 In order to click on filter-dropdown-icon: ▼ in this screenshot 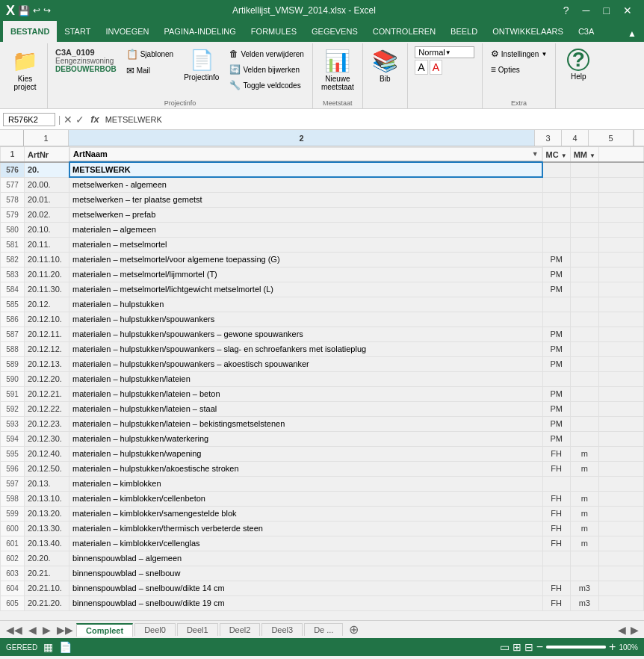, I will do `click(535, 154)`.